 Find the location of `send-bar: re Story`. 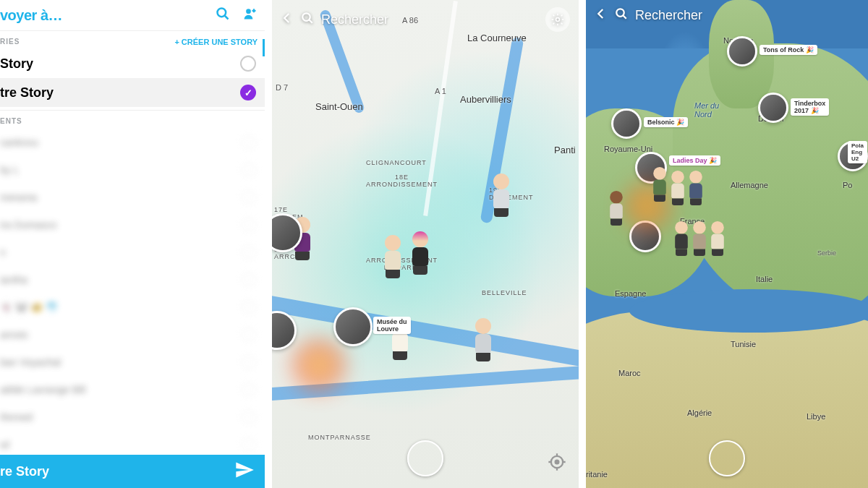

send-bar: re Story is located at coordinates (132, 471).